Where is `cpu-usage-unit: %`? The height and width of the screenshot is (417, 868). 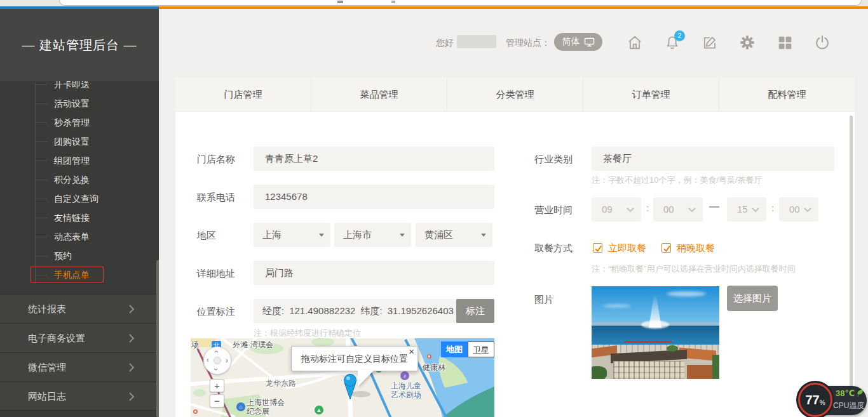 cpu-usage-unit: % is located at coordinates (822, 402).